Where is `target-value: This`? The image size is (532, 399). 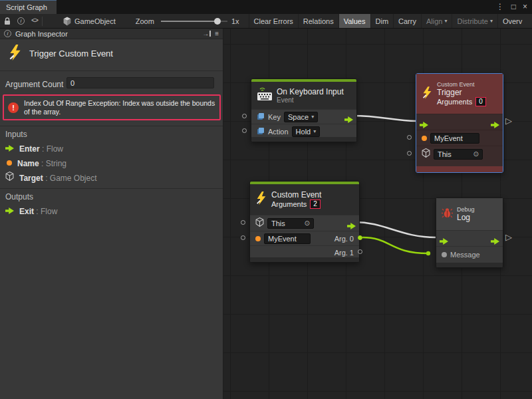 target-value: This is located at coordinates (278, 223).